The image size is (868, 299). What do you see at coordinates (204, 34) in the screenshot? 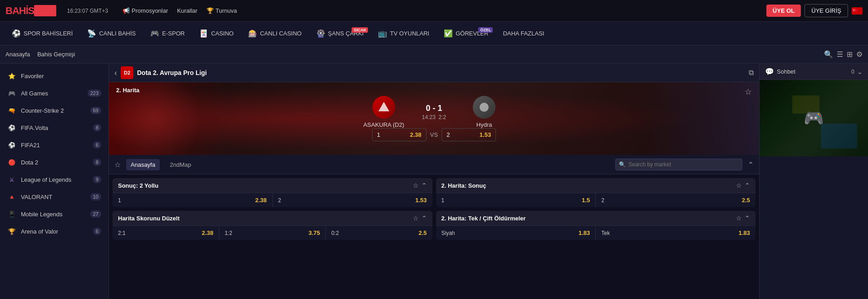
I see `casino-icon: 🃏` at bounding box center [204, 34].